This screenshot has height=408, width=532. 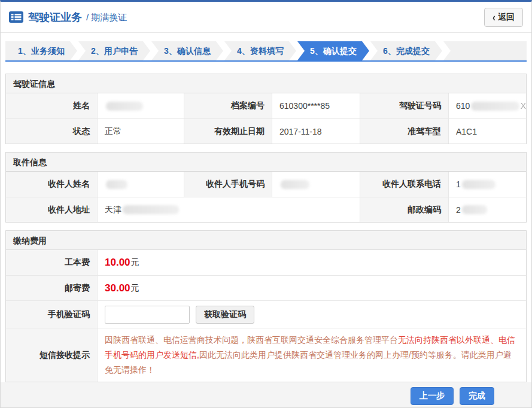 I want to click on production-fee-amount: 10.00, so click(x=117, y=263).